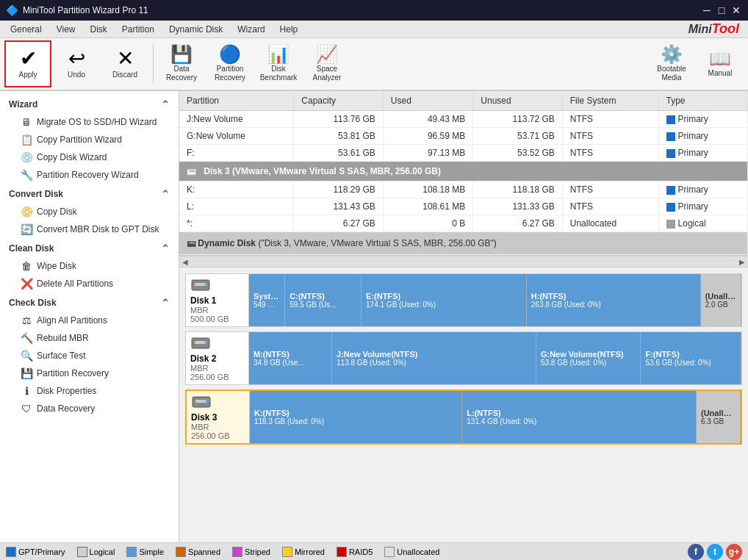 The width and height of the screenshot is (748, 560). Describe the element at coordinates (734, 552) in the screenshot. I see `googleplus-icon: g+` at that location.